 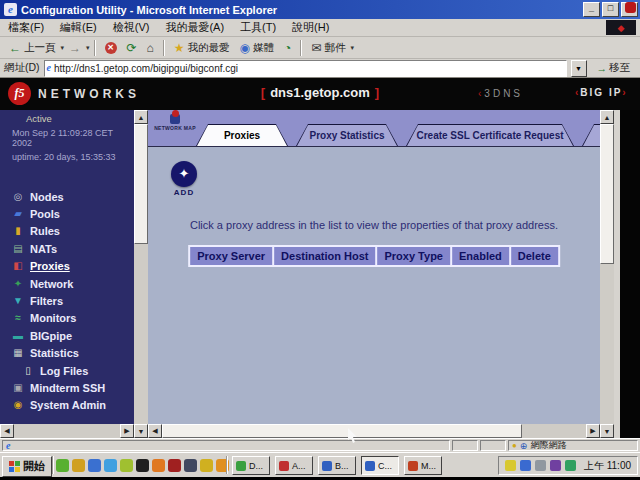 What do you see at coordinates (175, 128) in the screenshot?
I see `network-map-button: NETWORK MAP` at bounding box center [175, 128].